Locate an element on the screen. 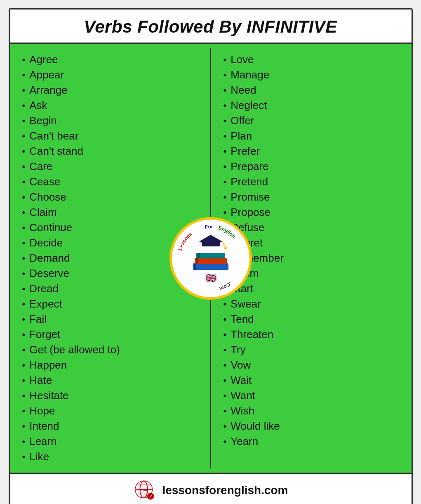  list-item: Cease is located at coordinates (112, 182).